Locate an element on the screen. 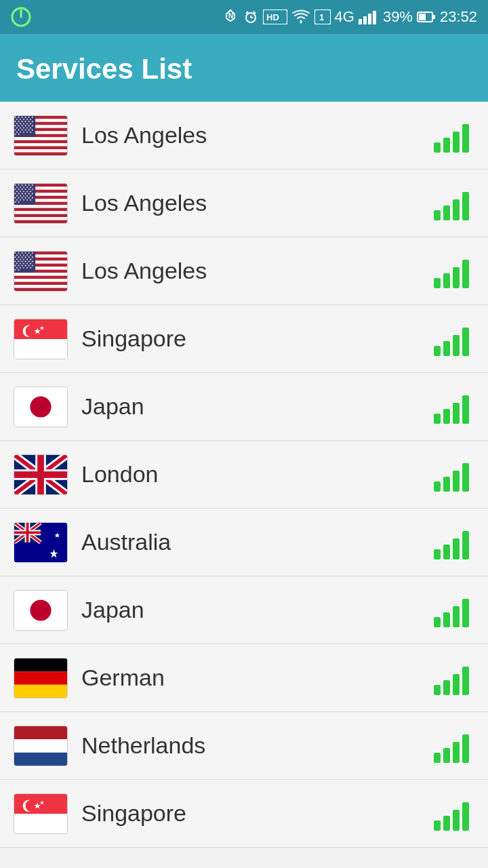  battery-level: 39% is located at coordinates (398, 17).